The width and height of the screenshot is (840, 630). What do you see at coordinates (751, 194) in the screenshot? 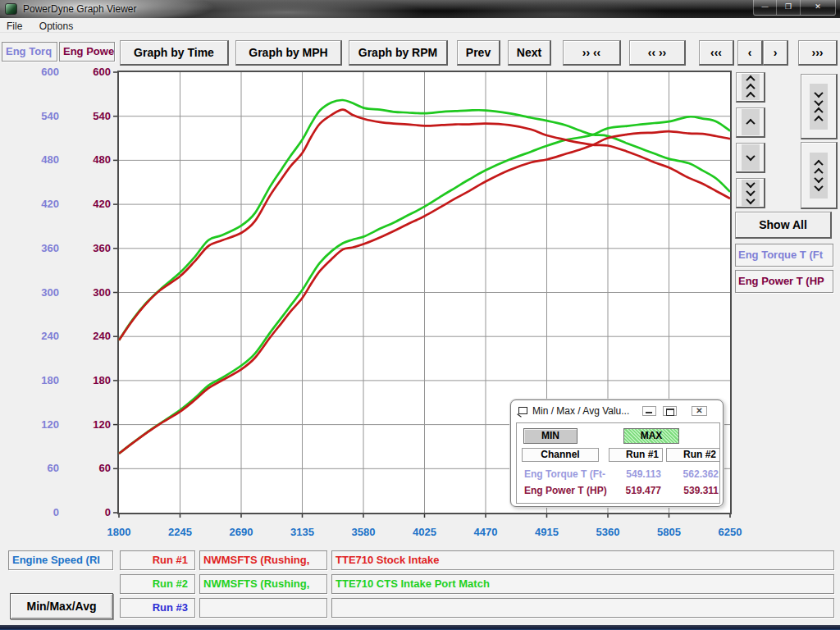
I see `scroll-down-fast-button` at bounding box center [751, 194].